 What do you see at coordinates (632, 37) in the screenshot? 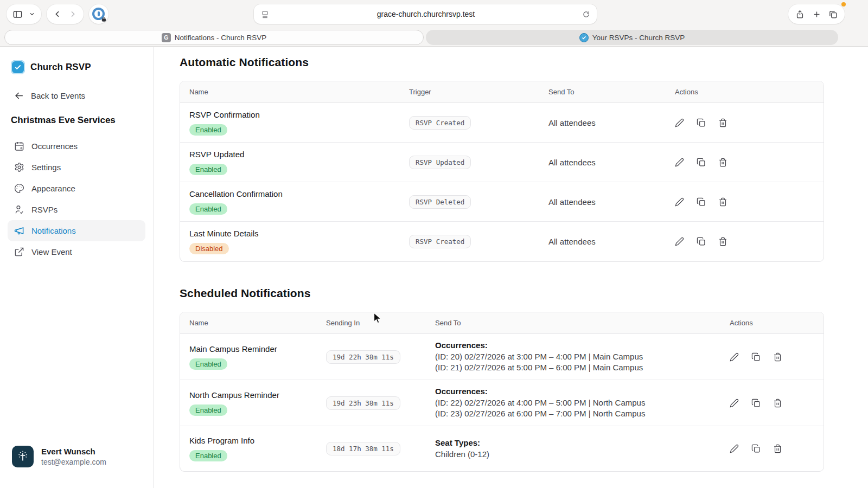
I see `tab-your-rsvps: Your RSVPs - Church RSVP` at bounding box center [632, 37].